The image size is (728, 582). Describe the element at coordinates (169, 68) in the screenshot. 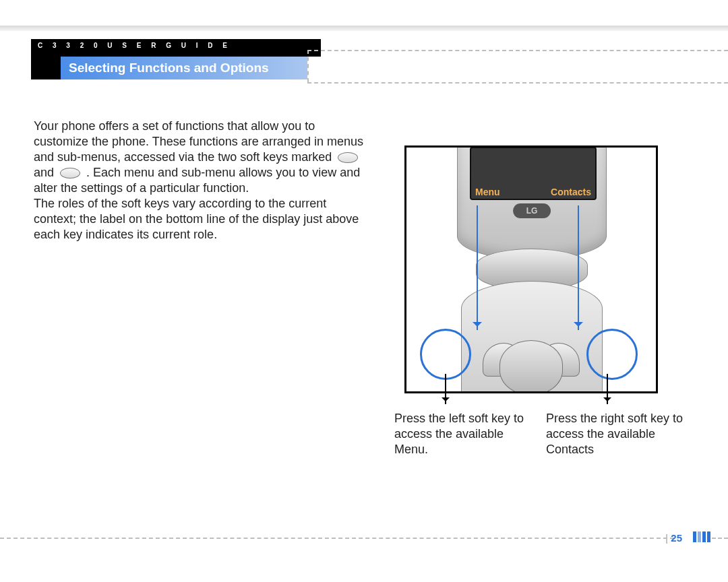

I see `section-title: Selecting Functions and Options` at that location.